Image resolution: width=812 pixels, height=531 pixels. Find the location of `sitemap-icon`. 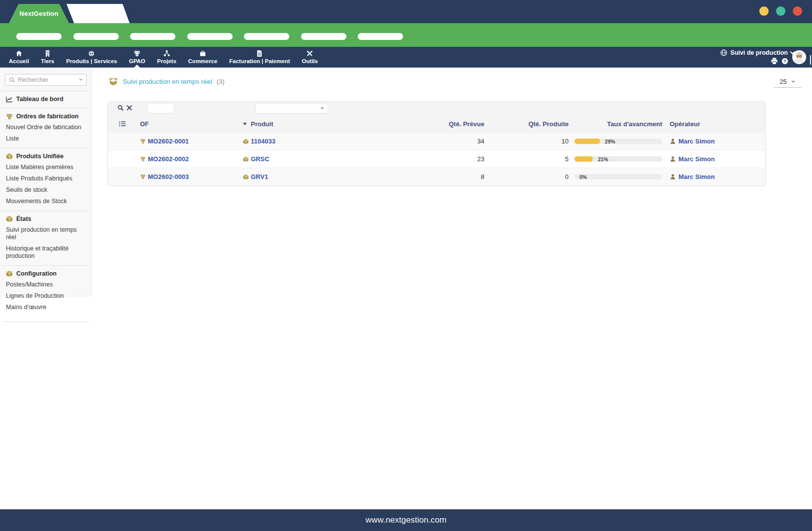

sitemap-icon is located at coordinates (167, 53).